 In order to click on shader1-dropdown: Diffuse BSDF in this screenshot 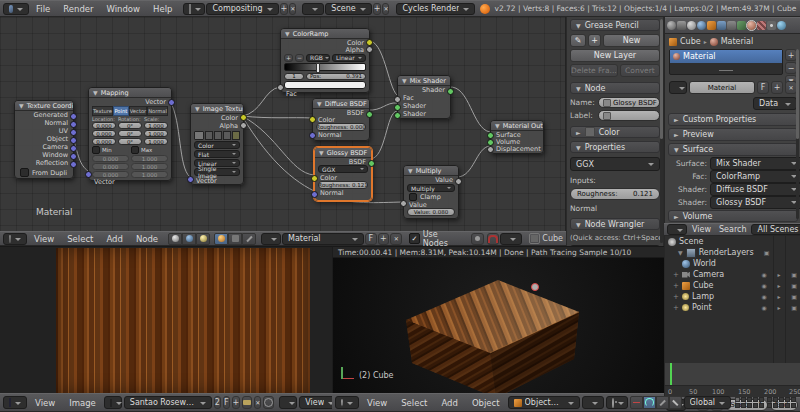, I will do `click(755, 190)`.